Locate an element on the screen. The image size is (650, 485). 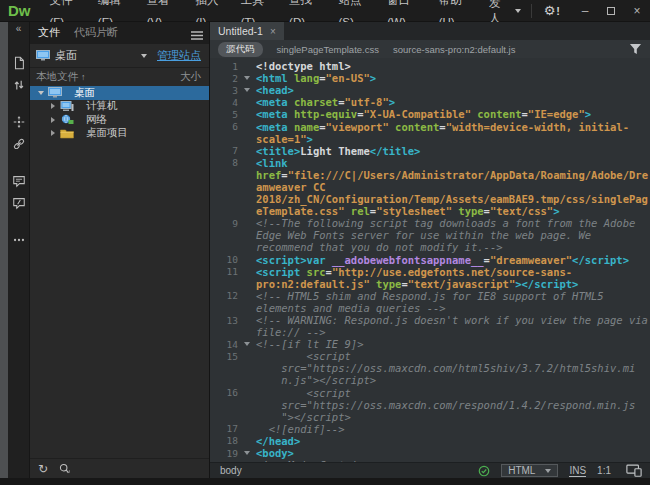
panel-tab: 文件 is located at coordinates (52, 33).